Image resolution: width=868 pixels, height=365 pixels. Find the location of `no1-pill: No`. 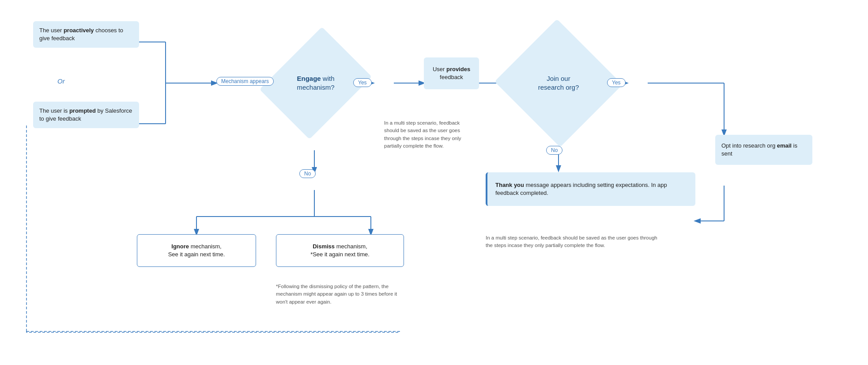

no1-pill: No is located at coordinates (307, 174).